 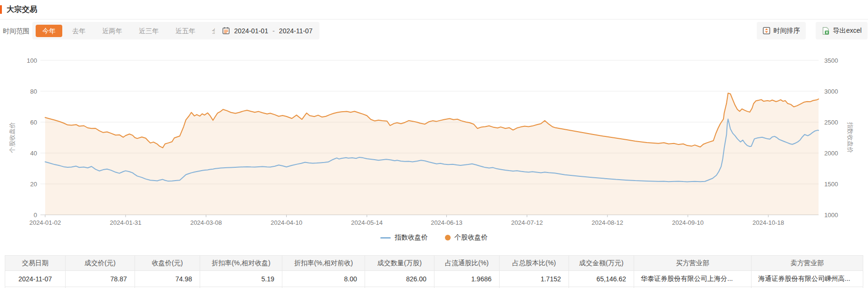 What do you see at coordinates (841, 30) in the screenshot?
I see `export-excel-button: 导出excel` at bounding box center [841, 30].